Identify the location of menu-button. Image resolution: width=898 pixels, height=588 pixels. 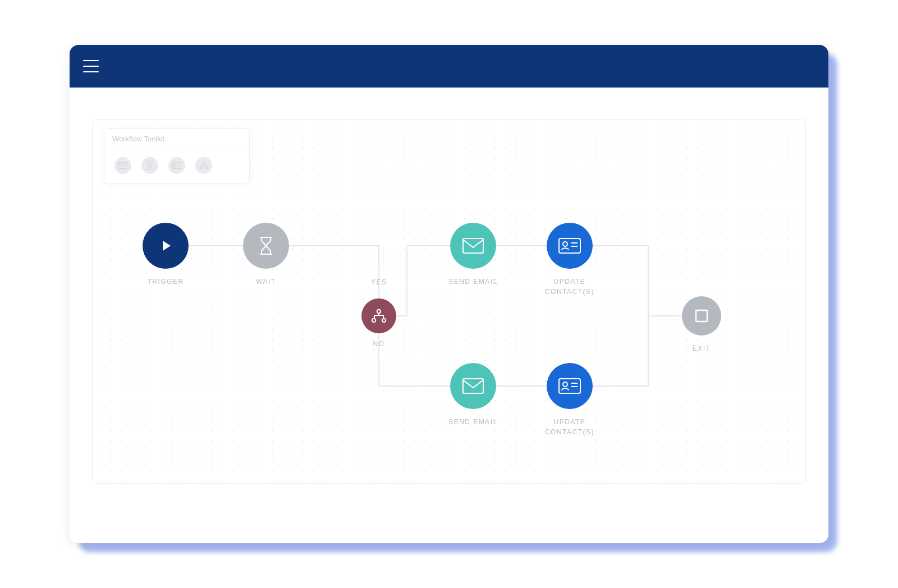
(91, 66).